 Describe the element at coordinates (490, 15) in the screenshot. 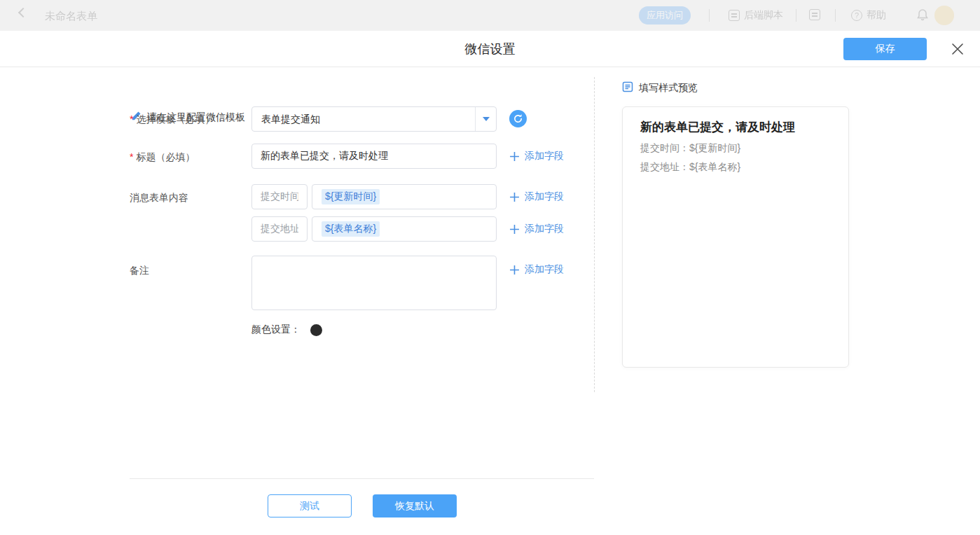

I see `topbar: 未命名表单 应用访问 后端脚本 ? 帮助` at that location.